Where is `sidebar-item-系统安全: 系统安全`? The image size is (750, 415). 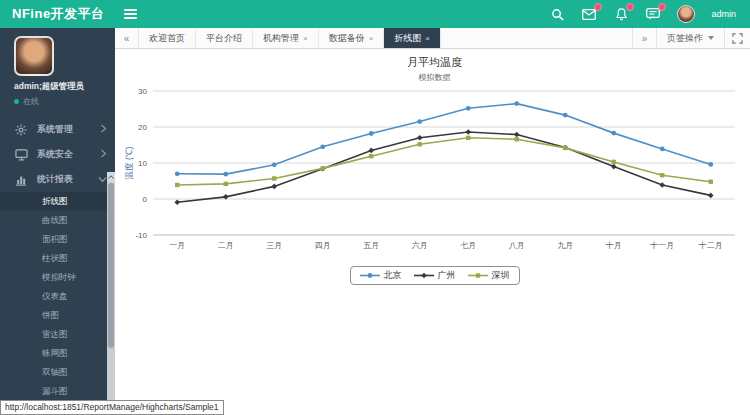 sidebar-item-系统安全: 系统安全 is located at coordinates (58, 154).